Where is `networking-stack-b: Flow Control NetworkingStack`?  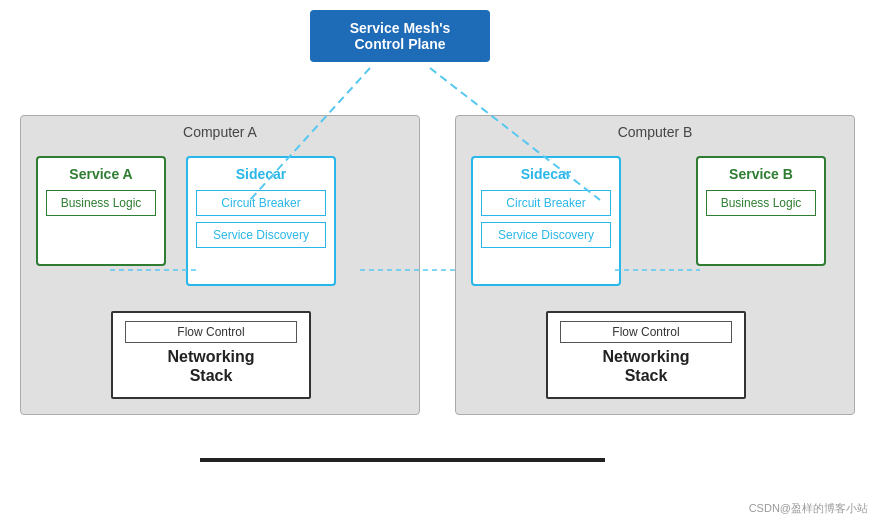 networking-stack-b: Flow Control NetworkingStack is located at coordinates (646, 355).